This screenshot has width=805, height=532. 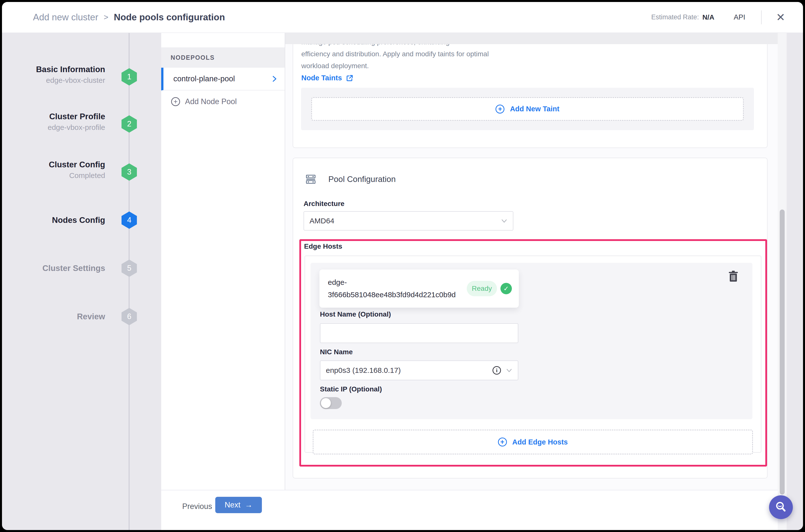 What do you see at coordinates (733, 276) in the screenshot?
I see `delete-host-trash-icon` at bounding box center [733, 276].